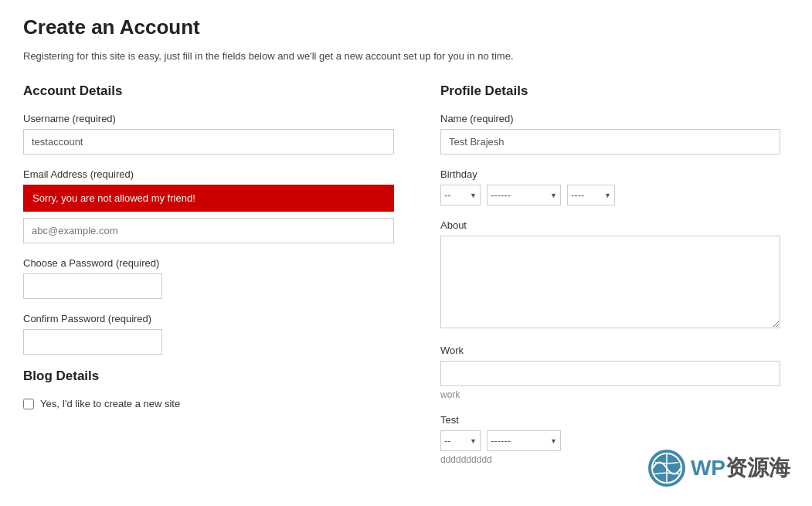 This screenshot has height=506, width=812. Describe the element at coordinates (610, 440) in the screenshot. I see `test-selects-row: -- ------` at that location.